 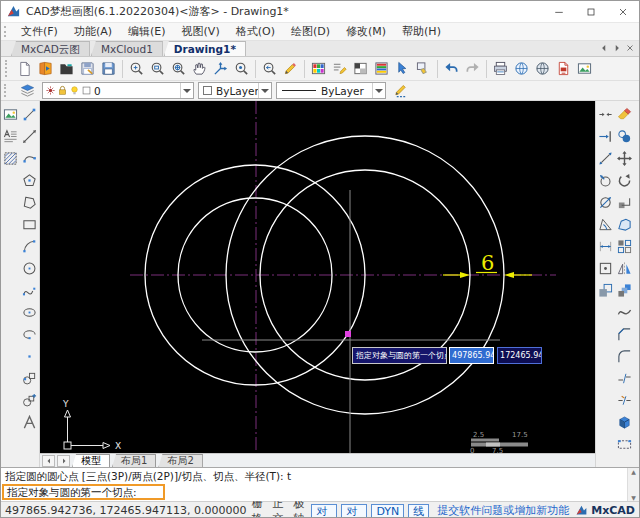 I want to click on zoom-dynamic-button, so click(x=220, y=68).